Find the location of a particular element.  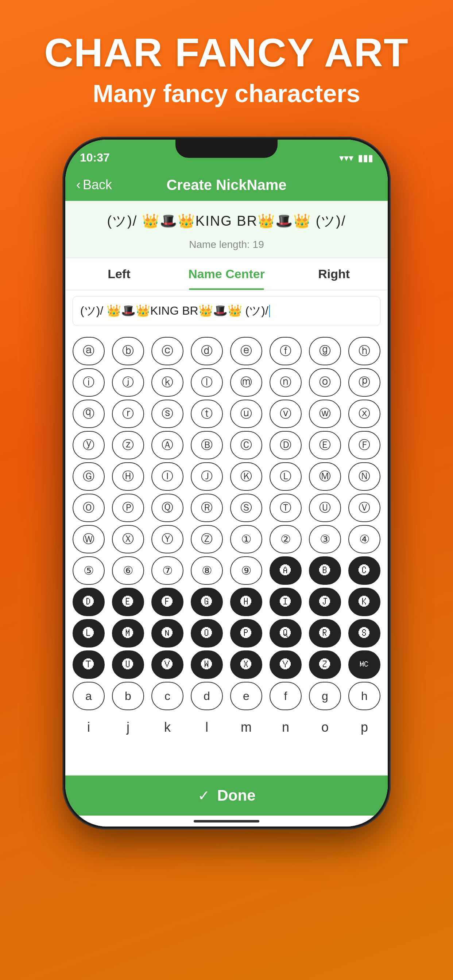

char-btn: Ⓓ is located at coordinates (286, 445).